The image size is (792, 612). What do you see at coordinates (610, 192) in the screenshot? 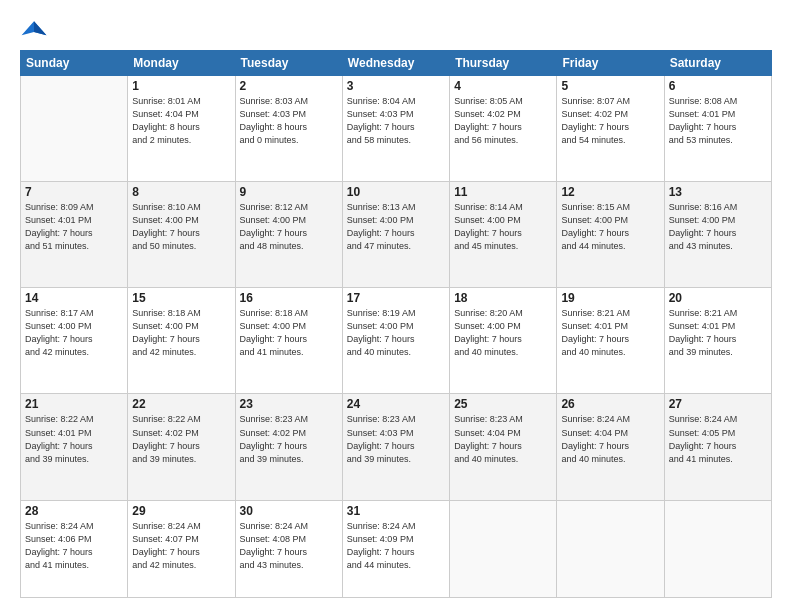
I see `day-number: 12` at bounding box center [610, 192].